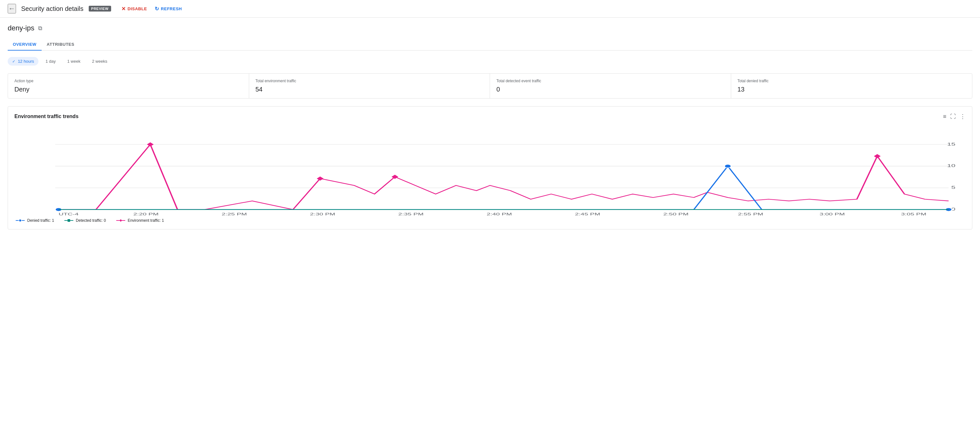 This screenshot has height=432, width=980. I want to click on stat-denied-traffic: Total denied traffic 13, so click(852, 86).